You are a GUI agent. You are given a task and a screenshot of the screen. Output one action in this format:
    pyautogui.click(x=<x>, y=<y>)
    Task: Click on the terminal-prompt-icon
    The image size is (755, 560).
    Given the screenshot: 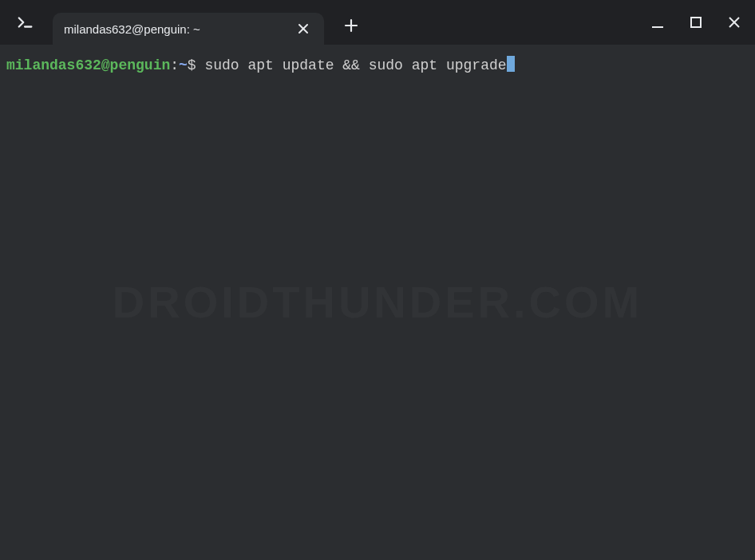 What is the action you would take?
    pyautogui.click(x=26, y=22)
    